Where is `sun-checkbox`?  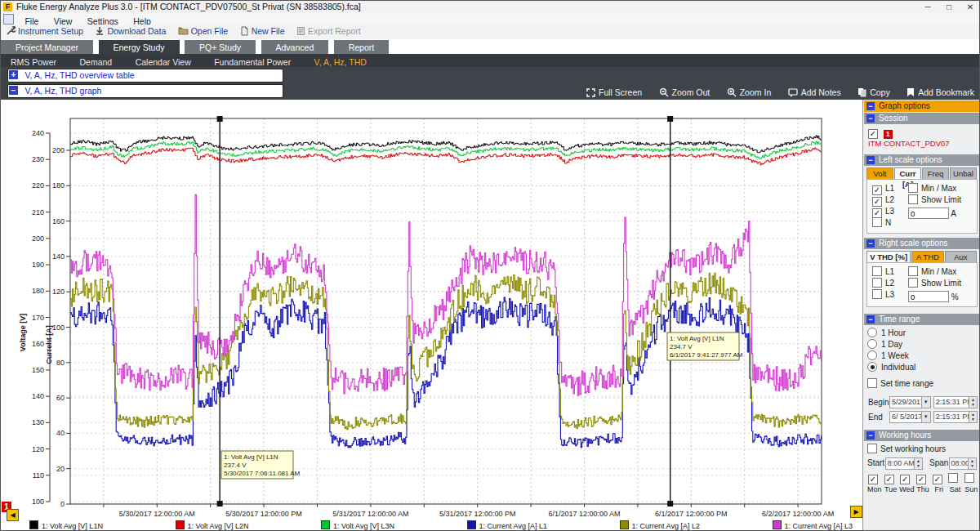 sun-checkbox is located at coordinates (969, 478).